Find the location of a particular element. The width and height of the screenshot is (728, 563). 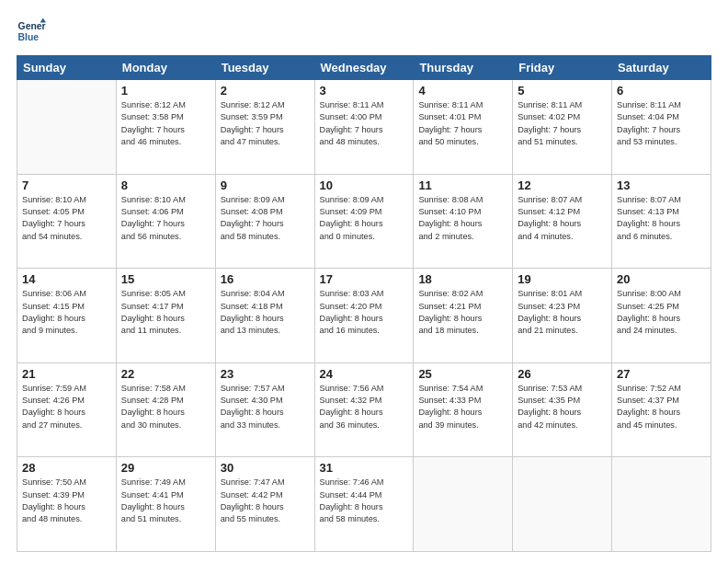

day-info: Sunrise: 7:47 AMSunset: 4:42 PMDaylight:… is located at coordinates (265, 500).